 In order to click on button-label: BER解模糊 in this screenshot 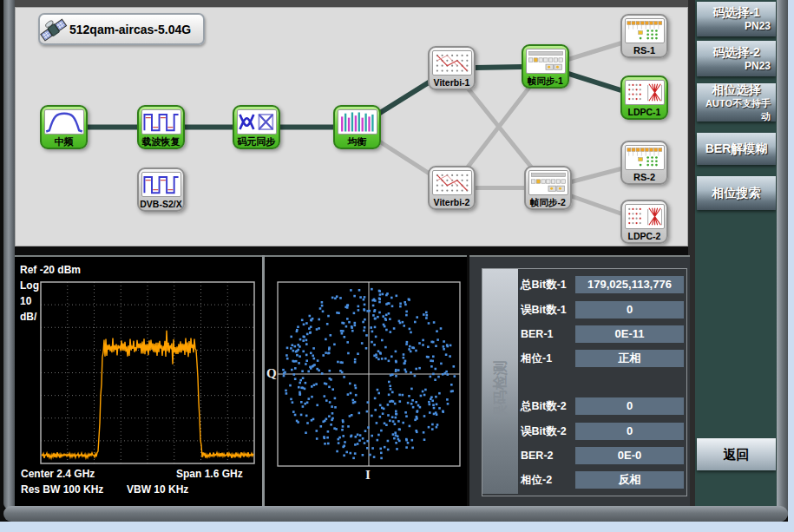, I will do `click(736, 149)`.